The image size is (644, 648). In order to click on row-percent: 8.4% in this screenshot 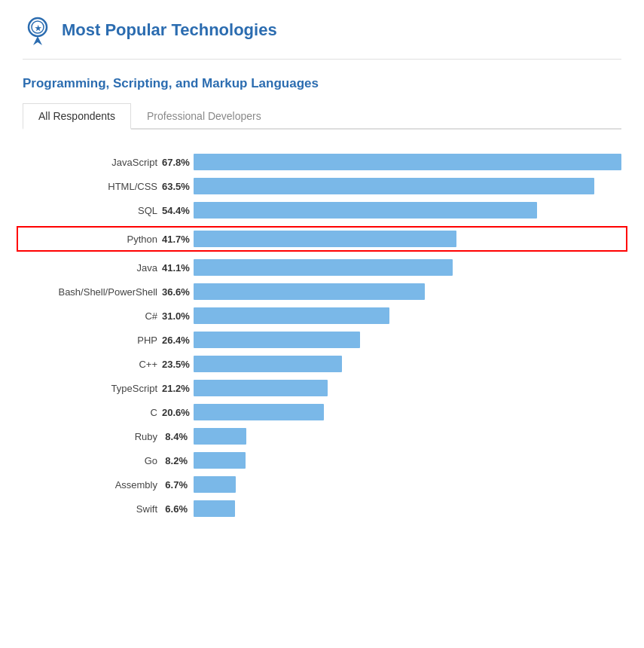, I will do `click(178, 437)`.